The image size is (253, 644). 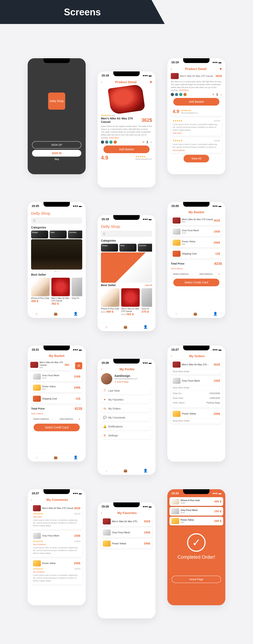 I want to click on basket-item: Men's Nike Air Max 270 CasualNike362$, so click(x=196, y=220).